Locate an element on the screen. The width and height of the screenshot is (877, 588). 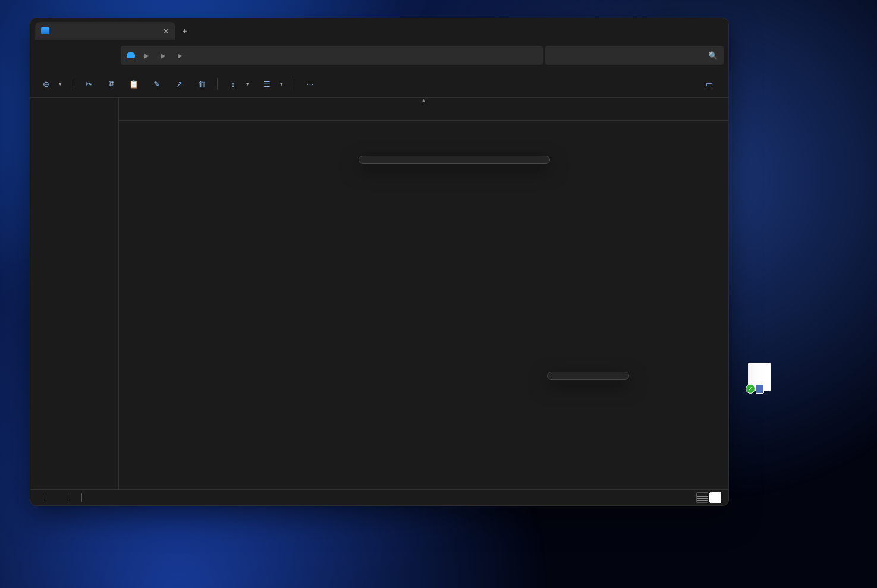
navigation-bar: ▶ ▶ ▶ 🔍 is located at coordinates (379, 55).